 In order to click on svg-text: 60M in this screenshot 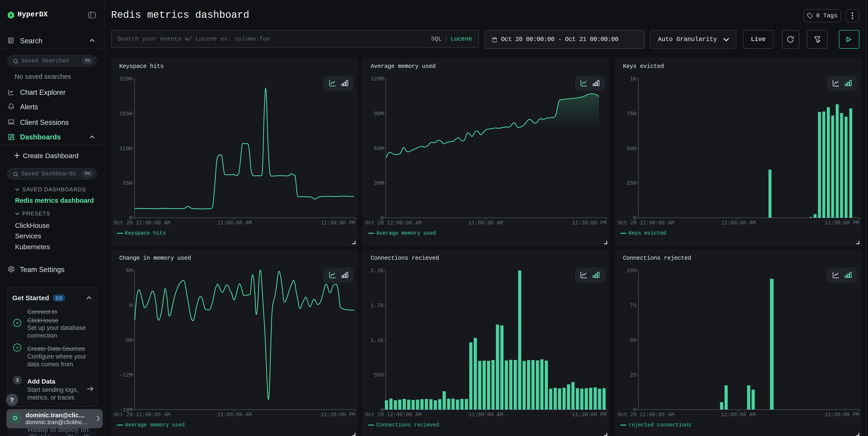, I will do `click(379, 149)`.